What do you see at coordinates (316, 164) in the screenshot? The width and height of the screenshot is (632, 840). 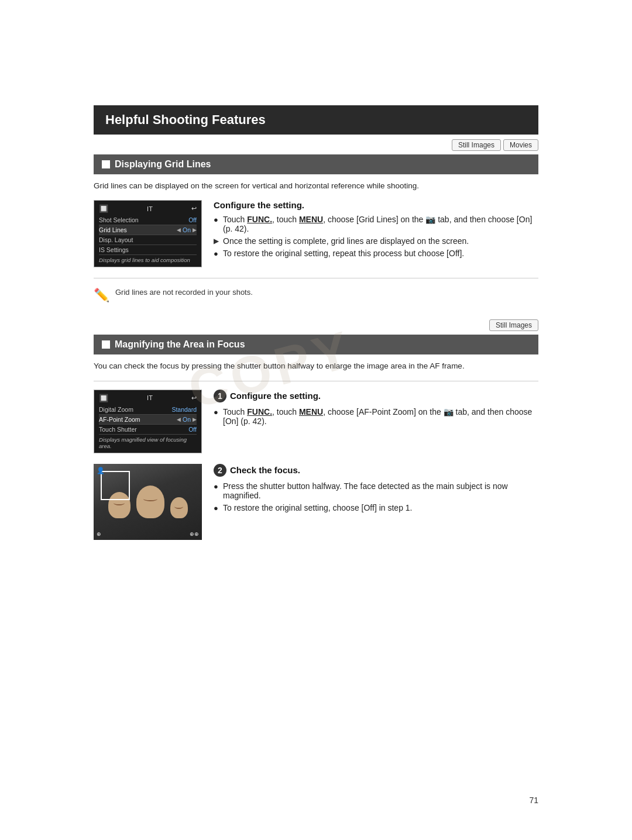 I see `section-header-grid-lines: Displaying Grid Lines` at bounding box center [316, 164].